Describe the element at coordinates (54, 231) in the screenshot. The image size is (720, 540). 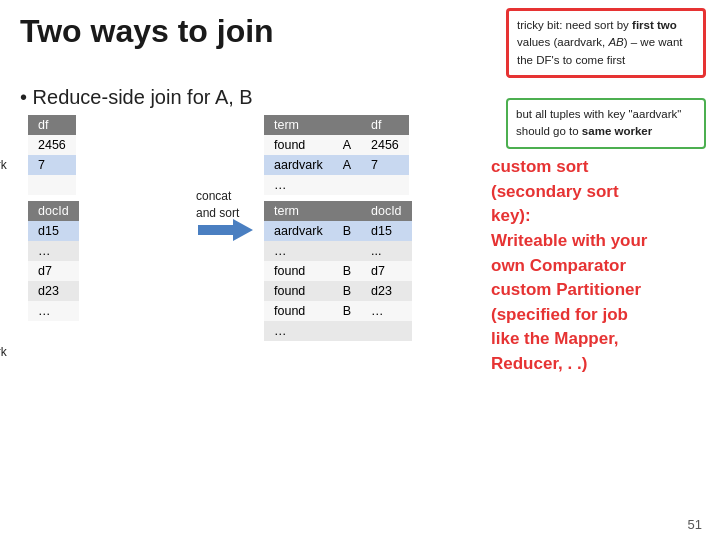
I see `table-row: d15` at that location.